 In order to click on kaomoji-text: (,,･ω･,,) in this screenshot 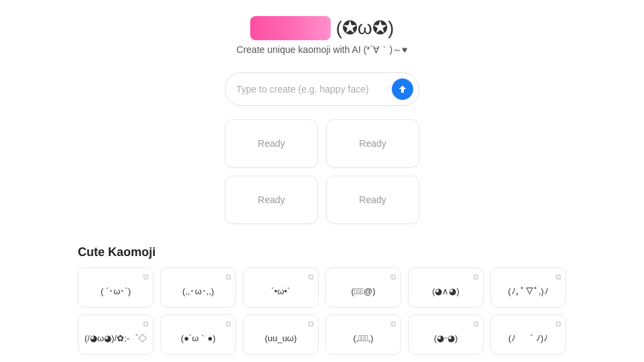, I will do `click(199, 292)`.